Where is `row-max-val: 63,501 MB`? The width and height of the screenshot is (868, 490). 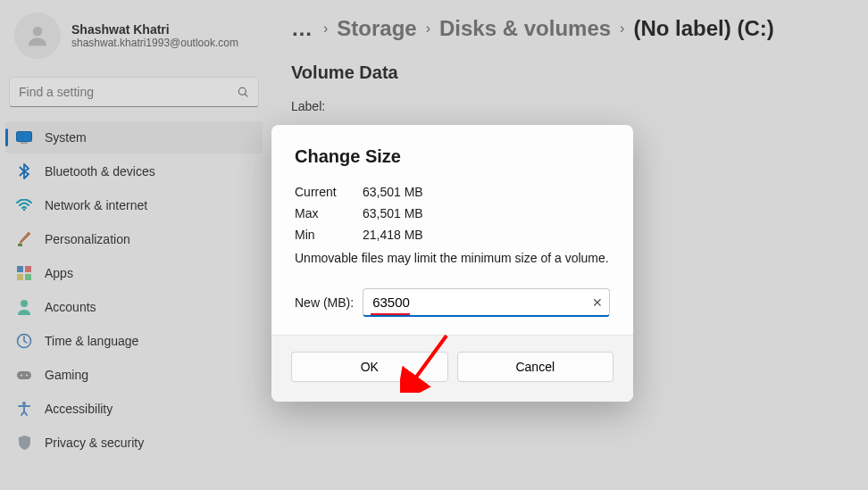
row-max-val: 63,501 MB is located at coordinates (393, 213).